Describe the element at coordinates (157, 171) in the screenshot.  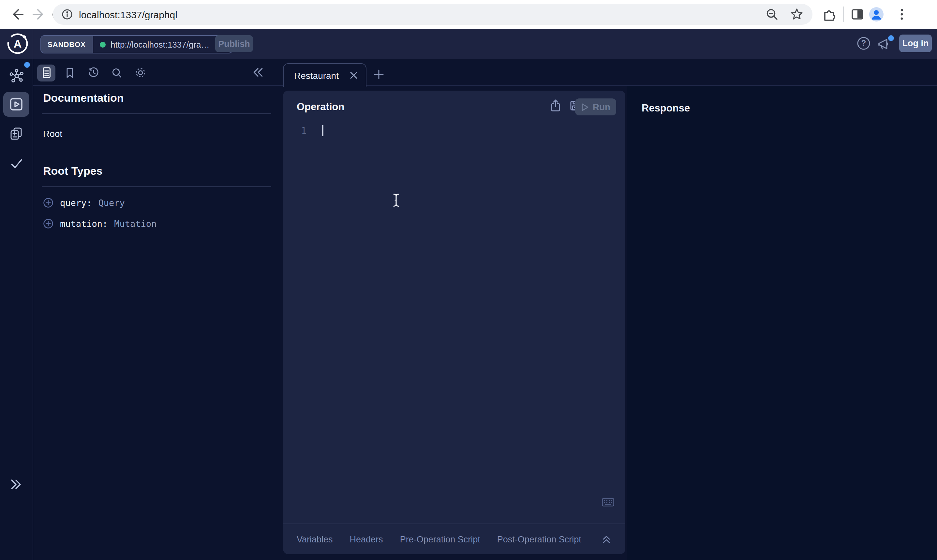
I see `docs-root-types-title: Root Types` at that location.